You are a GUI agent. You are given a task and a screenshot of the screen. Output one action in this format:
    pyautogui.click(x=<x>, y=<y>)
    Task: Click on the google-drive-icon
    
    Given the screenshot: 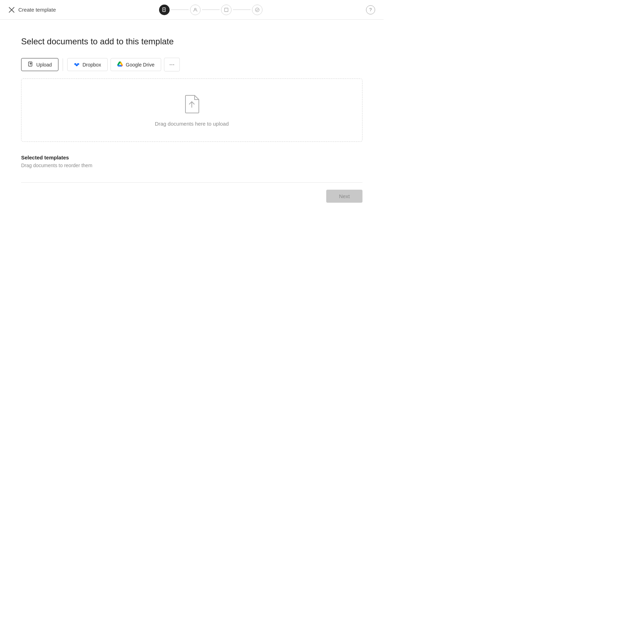 What is the action you would take?
    pyautogui.click(x=120, y=65)
    